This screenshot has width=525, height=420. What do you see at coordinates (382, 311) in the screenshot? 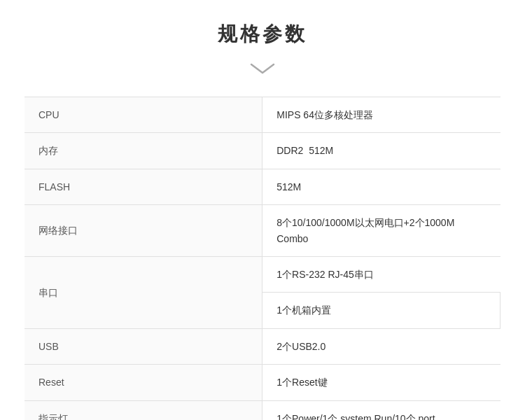
I see `spec-value: 1个机箱内置` at bounding box center [382, 311].